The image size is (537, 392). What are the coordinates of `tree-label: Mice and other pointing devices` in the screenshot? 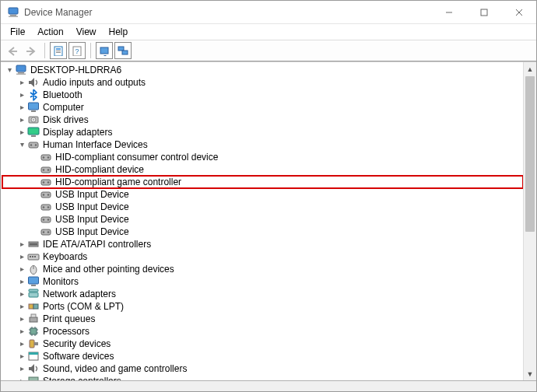 It's located at (109, 269).